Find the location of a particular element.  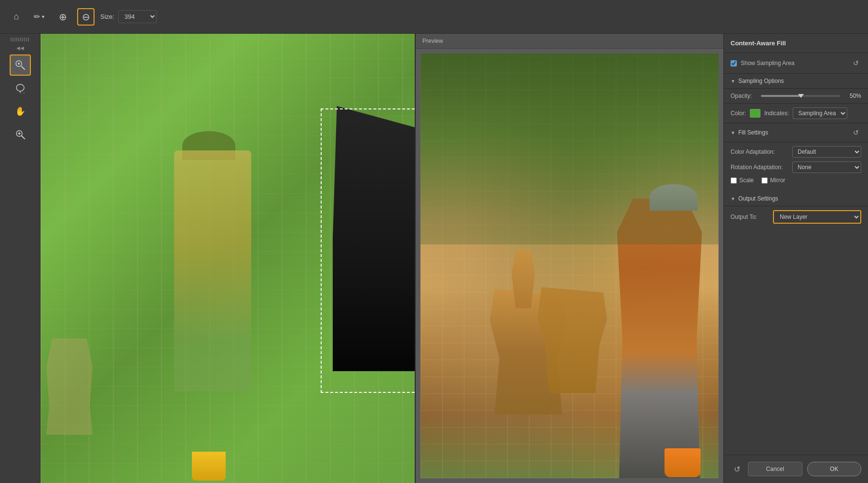

brush-icon: ✏ is located at coordinates (37, 16).